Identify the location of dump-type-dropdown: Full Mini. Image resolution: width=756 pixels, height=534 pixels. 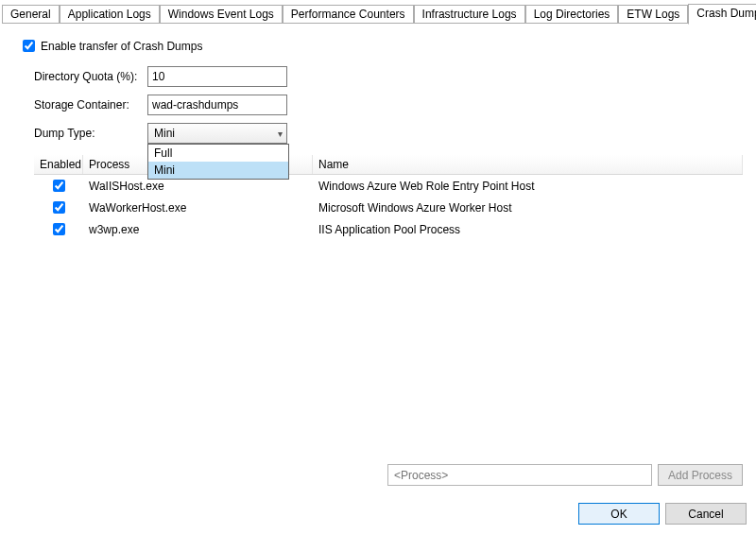
(218, 162).